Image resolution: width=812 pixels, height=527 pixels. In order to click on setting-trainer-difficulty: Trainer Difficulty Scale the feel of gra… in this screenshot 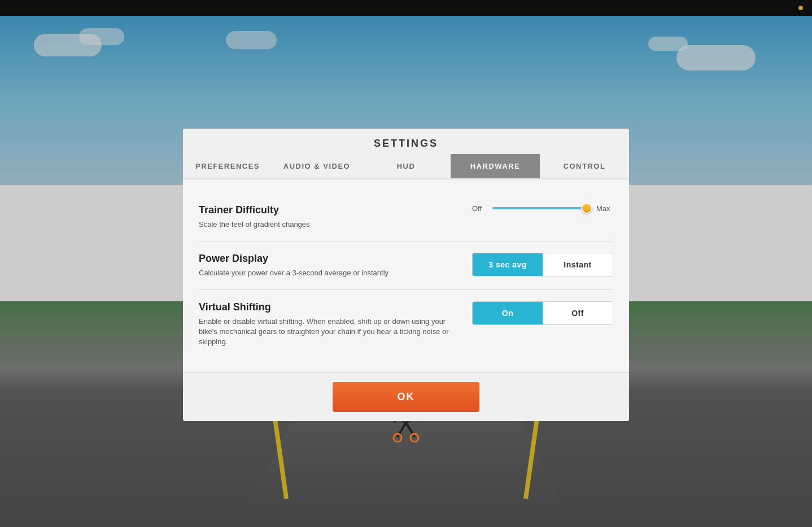, I will do `click(406, 217)`.